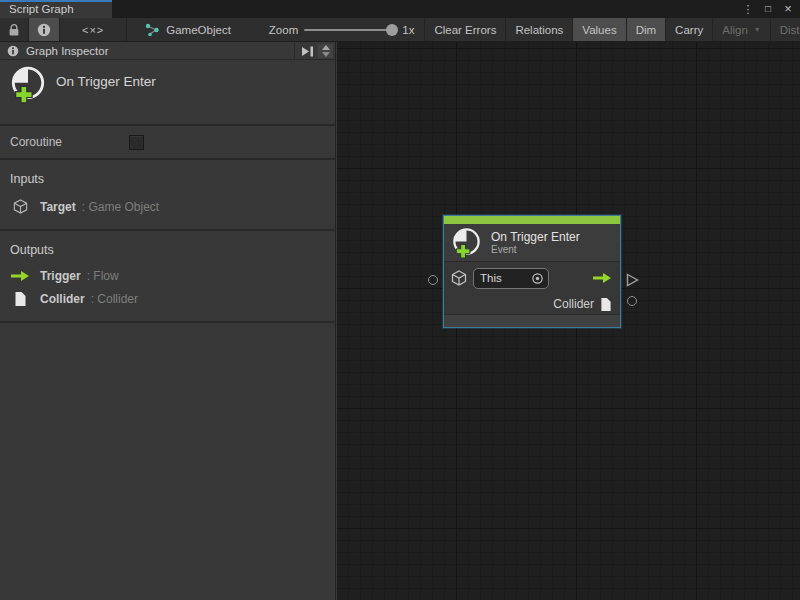 This screenshot has width=800, height=600. What do you see at coordinates (599, 30) in the screenshot?
I see `values-label: Values` at bounding box center [599, 30].